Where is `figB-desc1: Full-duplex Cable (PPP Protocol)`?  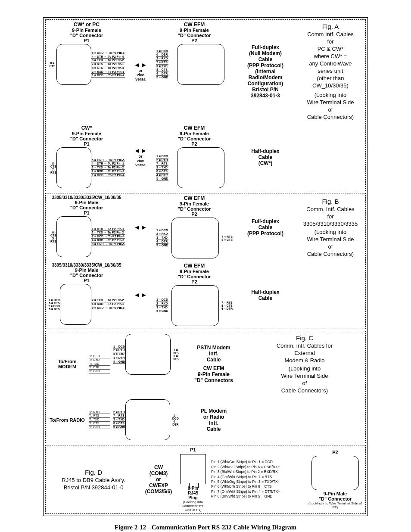
figB-desc1: Full-duplex Cable (PPP Protocol) is located at coordinates (265, 227).